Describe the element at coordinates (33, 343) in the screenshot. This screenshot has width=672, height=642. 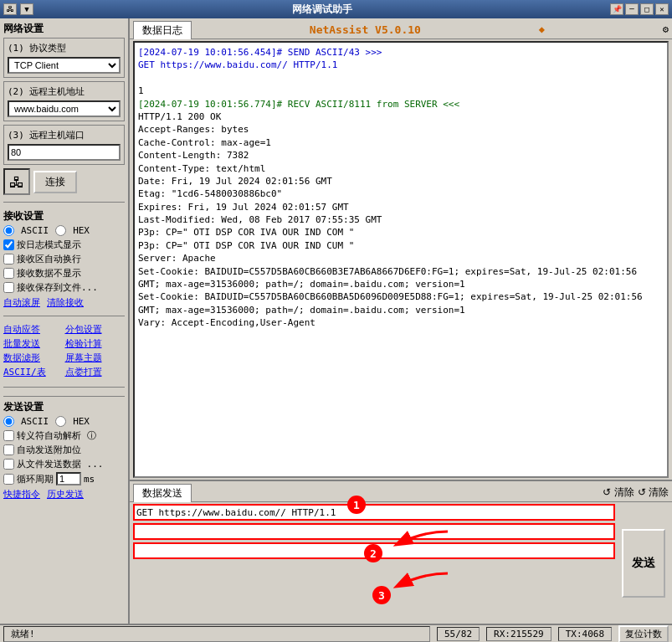
I see `bulk-send-link: 批量发送` at that location.